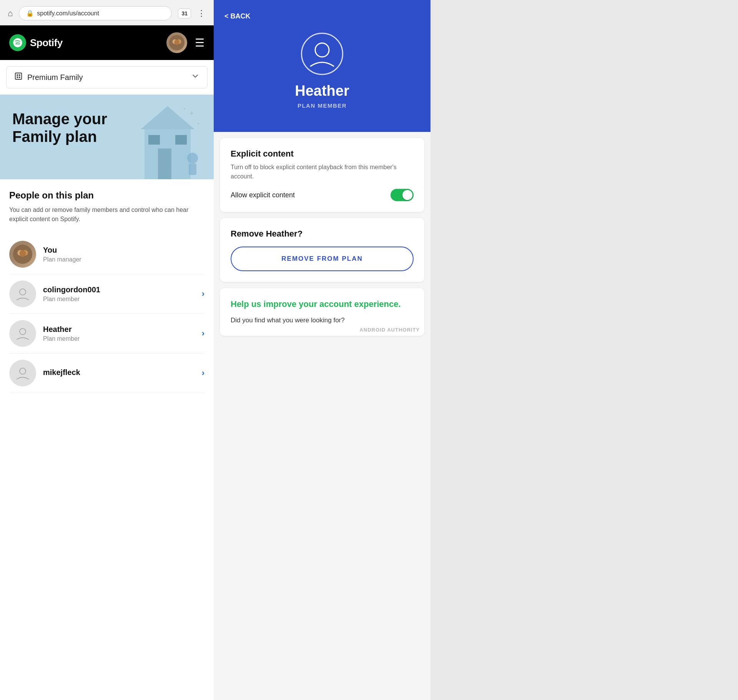 This screenshot has width=738, height=700. Describe the element at coordinates (119, 372) in the screenshot. I see `member-name: mikejfleck` at that location.